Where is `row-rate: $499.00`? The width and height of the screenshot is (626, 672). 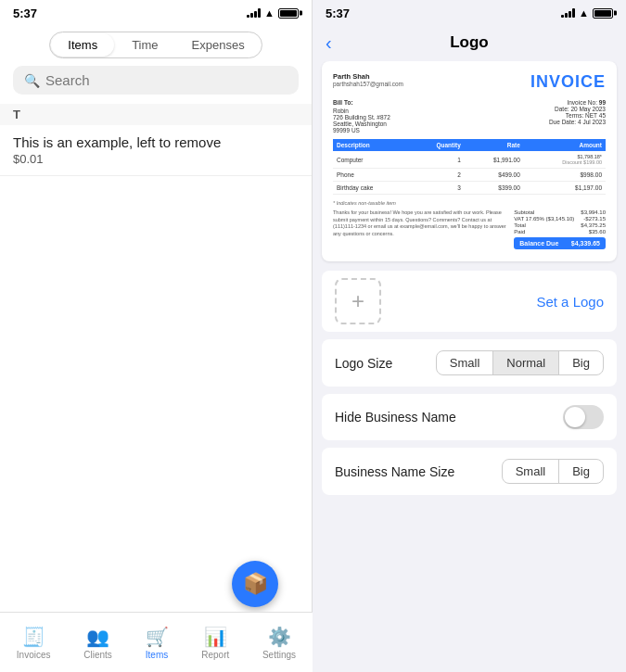
row-rate: $499.00 is located at coordinates (494, 175).